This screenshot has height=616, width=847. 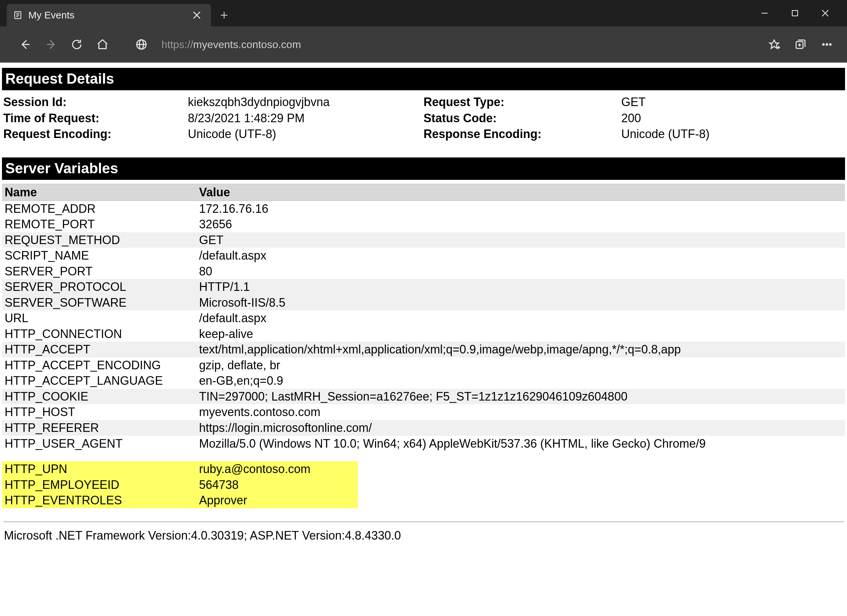 What do you see at coordinates (424, 287) in the screenshot?
I see `table-row: SERVER_PROTOCOLHTTP/1.1` at bounding box center [424, 287].